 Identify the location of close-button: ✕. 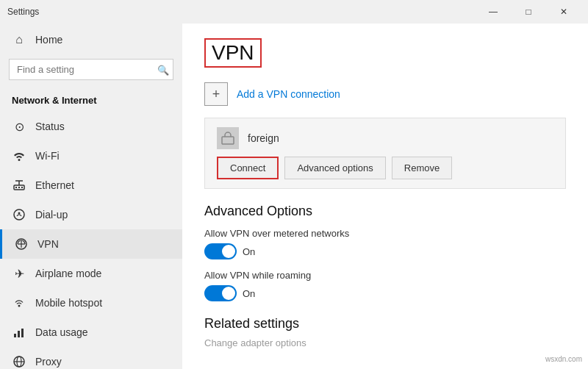
(564, 12).